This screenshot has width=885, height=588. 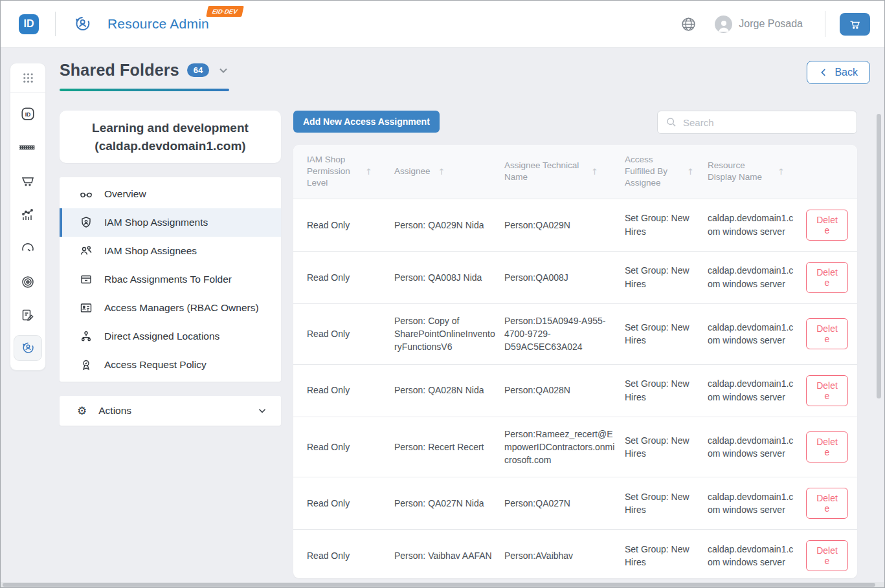 I want to click on svg-text: ID, so click(x=28, y=114).